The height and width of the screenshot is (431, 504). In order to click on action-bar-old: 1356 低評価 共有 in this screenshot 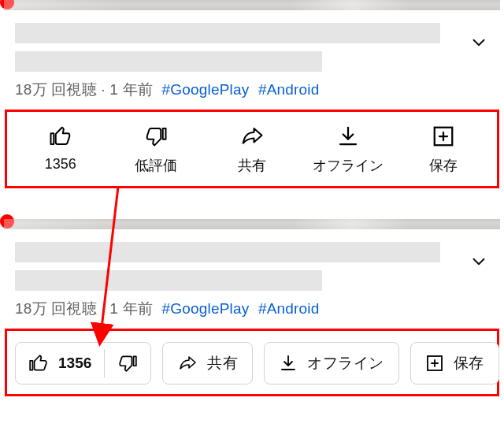, I will do `click(252, 148)`.